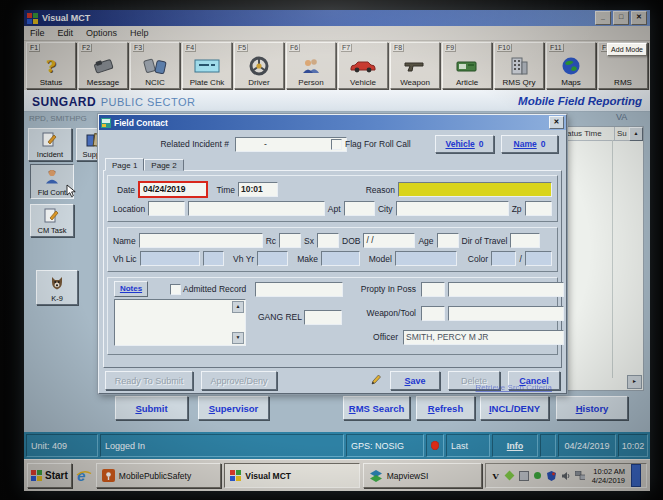 This screenshot has width=663, height=500. Describe the element at coordinates (592, 408) in the screenshot. I see `history-button: History` at that location.